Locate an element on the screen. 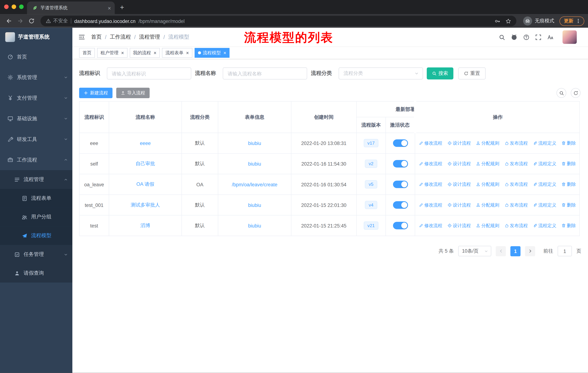 This screenshot has height=373, width=588. sidebar-item-infrastructure: 基础设施 is located at coordinates (36, 119).